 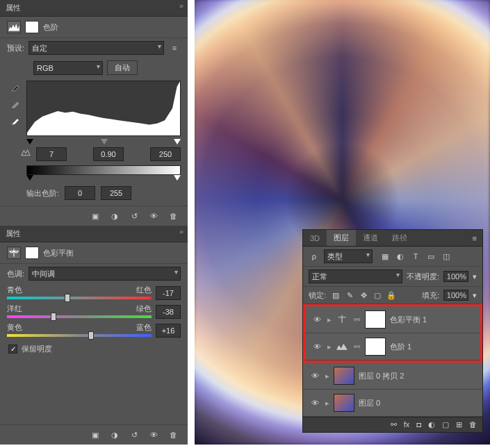 I want to click on slider-left-label: 青色, so click(x=15, y=290).